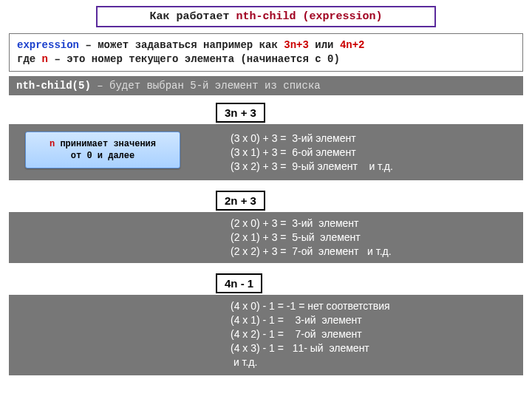 This screenshot has width=532, height=399. I want to click on calc-4n1-l2: (4 x 1) - 1 = 3-ий элемент, so click(373, 321).